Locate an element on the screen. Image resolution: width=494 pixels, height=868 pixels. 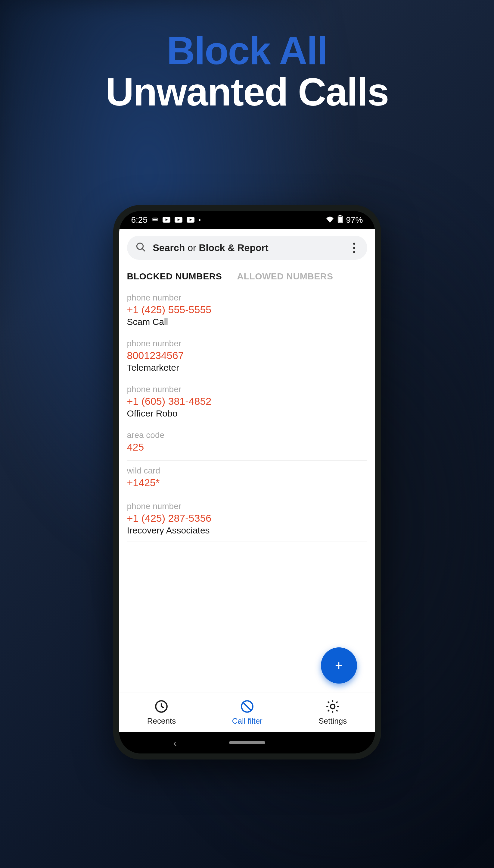
entry-type: area code is located at coordinates (247, 435).